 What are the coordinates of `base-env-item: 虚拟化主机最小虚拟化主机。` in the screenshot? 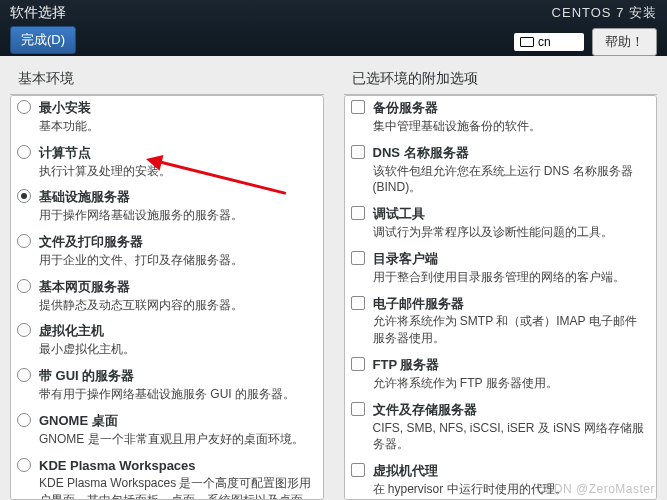 It's located at (167, 342).